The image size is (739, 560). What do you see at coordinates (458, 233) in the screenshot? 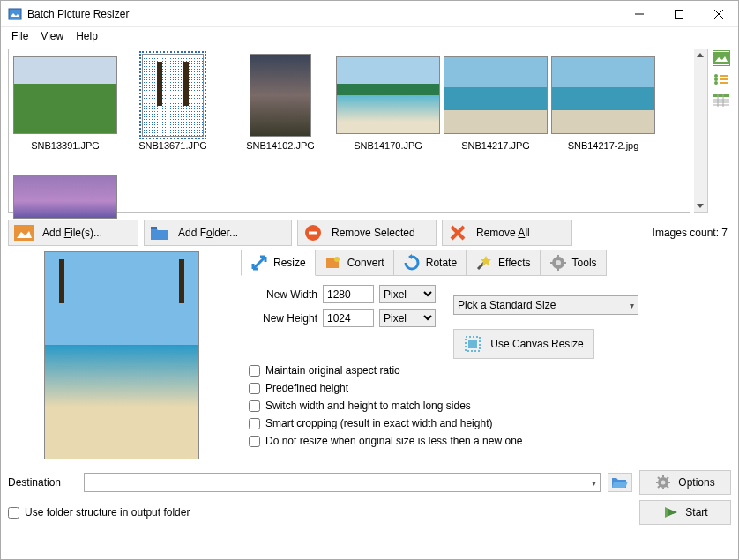
I see `remove-all-icon` at bounding box center [458, 233].